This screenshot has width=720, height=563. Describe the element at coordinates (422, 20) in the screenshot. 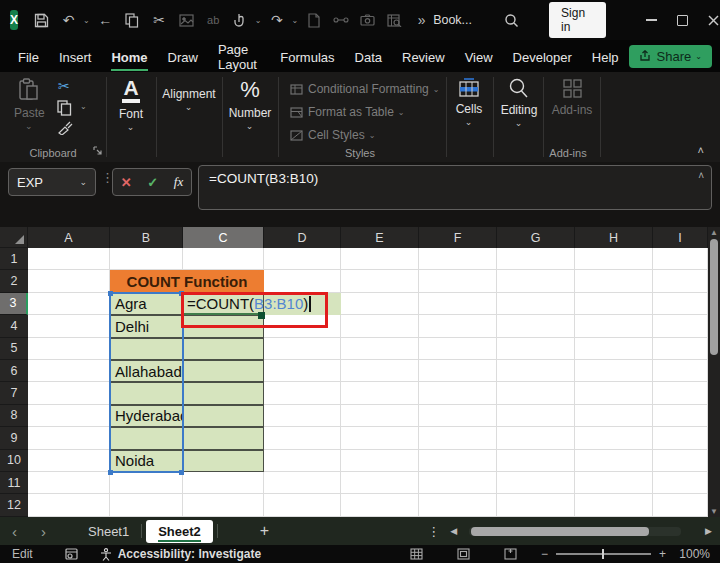

I see `overflow-icon: »` at that location.